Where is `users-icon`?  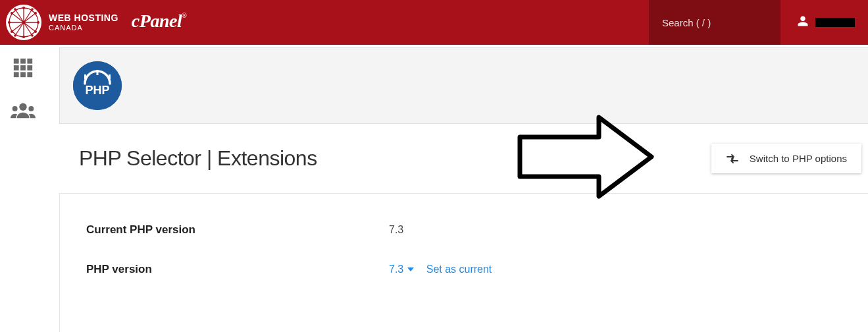 users-icon is located at coordinates (23, 110).